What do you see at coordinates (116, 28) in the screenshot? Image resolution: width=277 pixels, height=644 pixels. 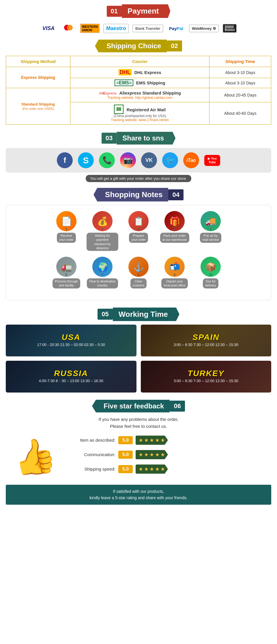 I see `maestro-logo: Maestro` at bounding box center [116, 28].